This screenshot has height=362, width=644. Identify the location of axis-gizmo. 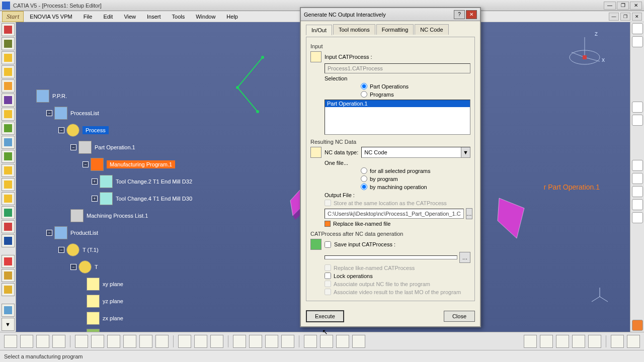
(600, 297).